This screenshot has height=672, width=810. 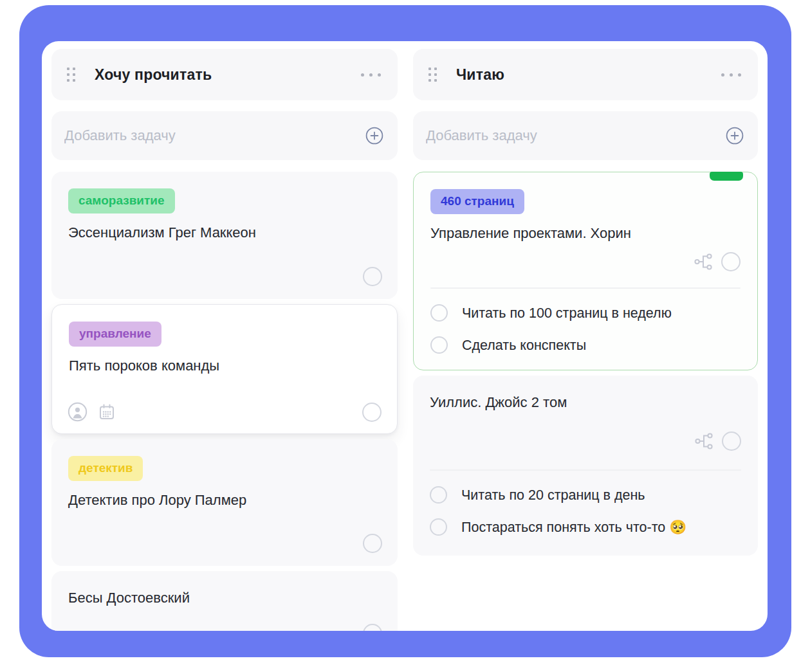 What do you see at coordinates (225, 369) in the screenshot?
I see `card-five-dysfunctions: управление Пять пороков команды` at bounding box center [225, 369].